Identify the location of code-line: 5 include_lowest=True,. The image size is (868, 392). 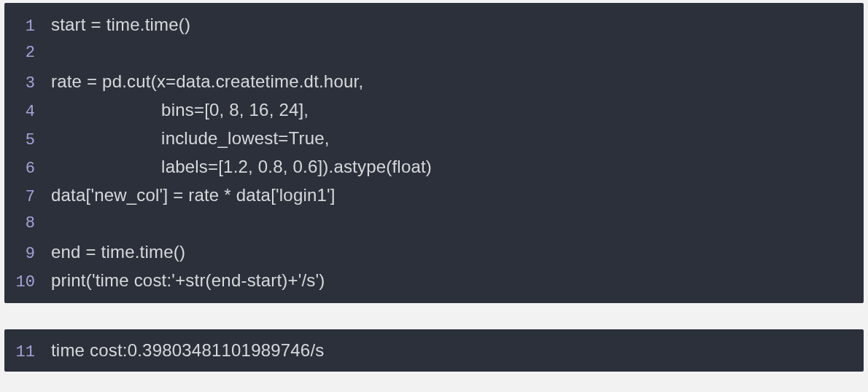
(434, 138).